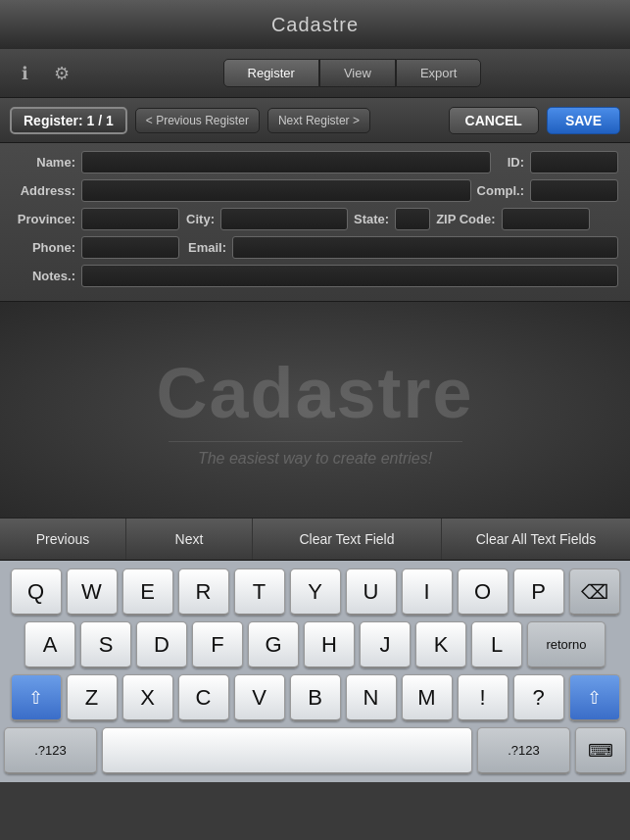 This screenshot has width=630, height=840. What do you see at coordinates (371, 592) in the screenshot?
I see `key-u: U` at bounding box center [371, 592].